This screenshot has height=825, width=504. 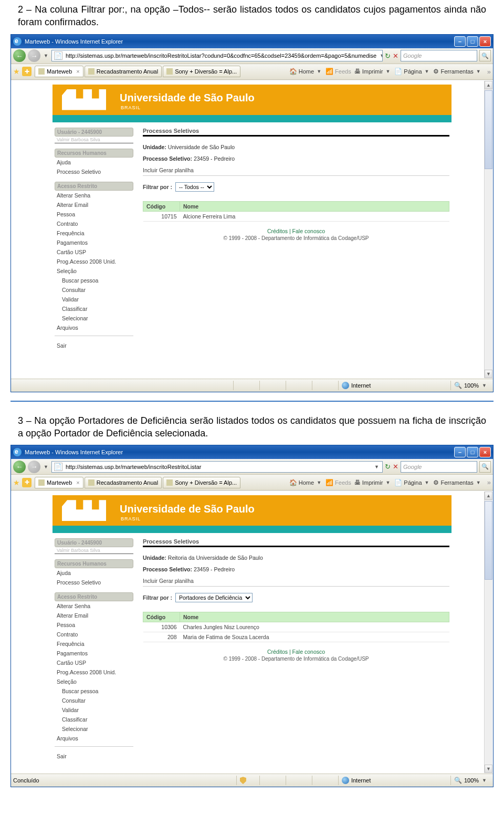 What do you see at coordinates (195, 187) in the screenshot?
I see `filter-select: -- Todos --` at bounding box center [195, 187].